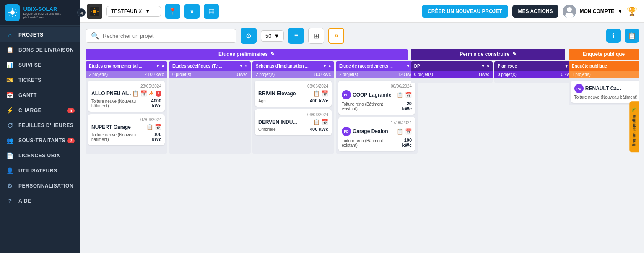  What do you see at coordinates (377, 116) in the screenshot?
I see `col-cards: 08/06/2024 PD COOP Lagrande 📋 📅` at bounding box center [377, 116].